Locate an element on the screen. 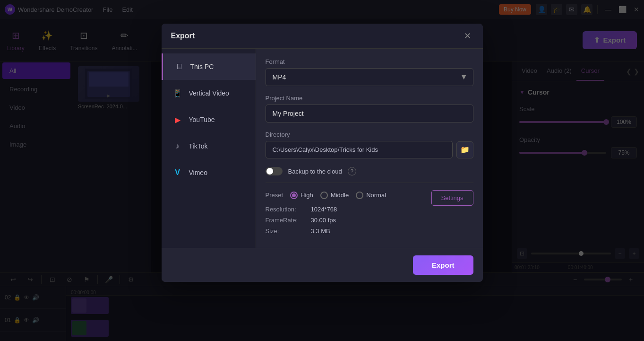 The image size is (644, 341). preset-middle-label: Middle is located at coordinates (340, 195).